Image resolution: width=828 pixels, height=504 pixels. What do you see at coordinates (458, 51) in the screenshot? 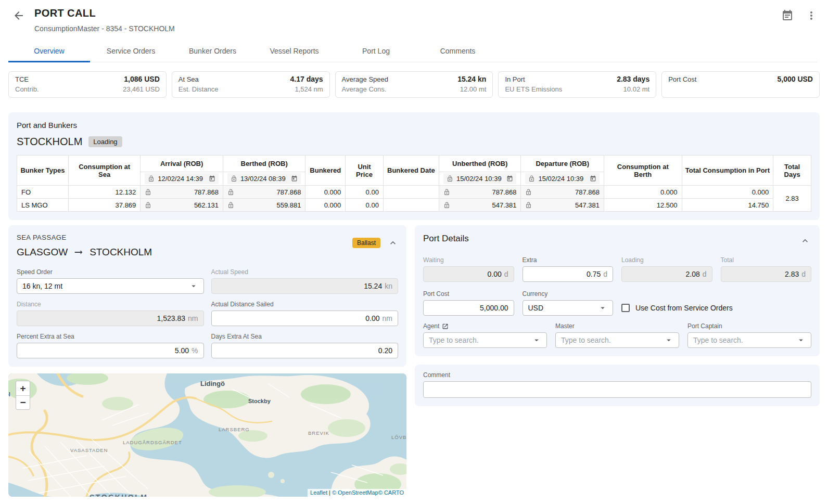
I see `tab-comments: Comments` at bounding box center [458, 51].